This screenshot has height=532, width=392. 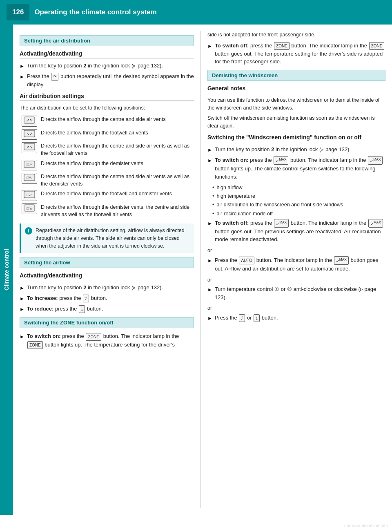 I want to click on func-recirculation: • air-recirculation mode off, so click(x=299, y=214).